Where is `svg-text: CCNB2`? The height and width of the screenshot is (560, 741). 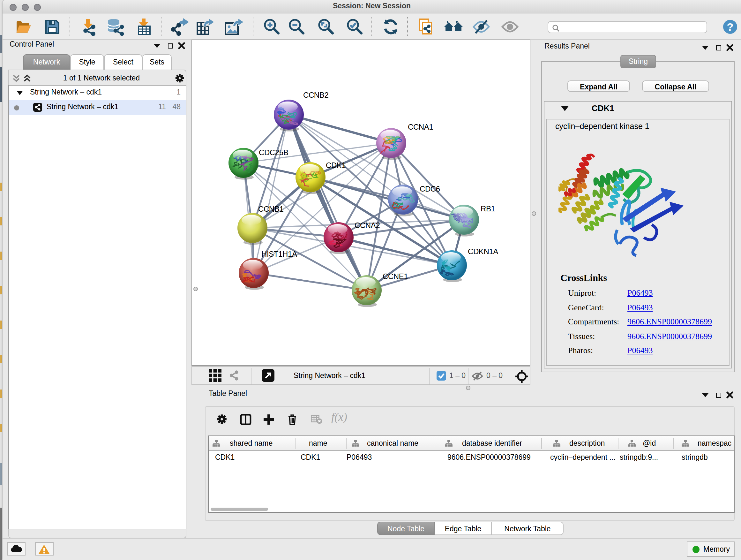 svg-text: CCNB2 is located at coordinates (316, 95).